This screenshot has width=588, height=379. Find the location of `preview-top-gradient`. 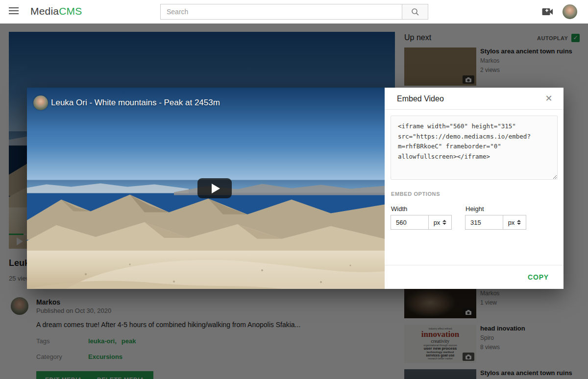

preview-top-gradient is located at coordinates (206, 110).